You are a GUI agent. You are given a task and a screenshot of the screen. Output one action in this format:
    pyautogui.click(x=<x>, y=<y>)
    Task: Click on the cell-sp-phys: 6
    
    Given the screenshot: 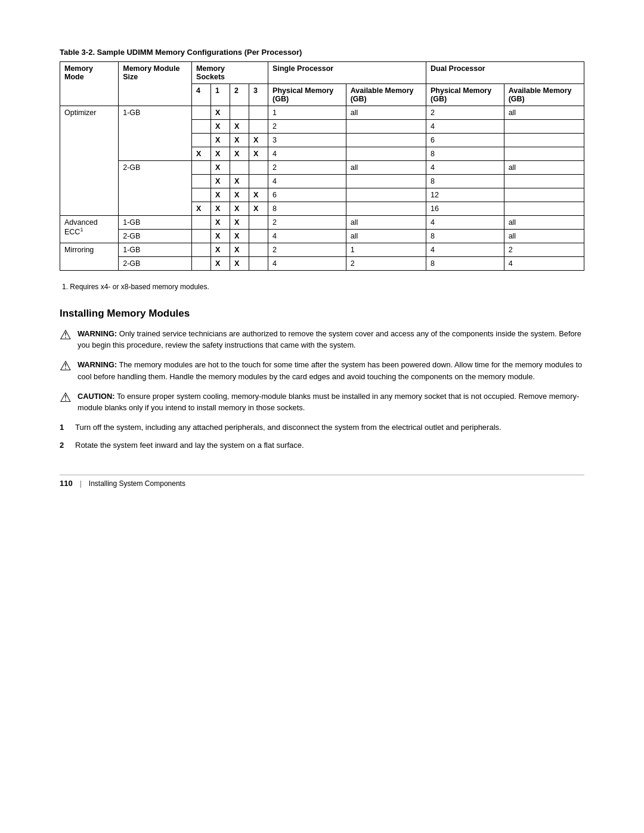 What is the action you would take?
    pyautogui.click(x=308, y=196)
    